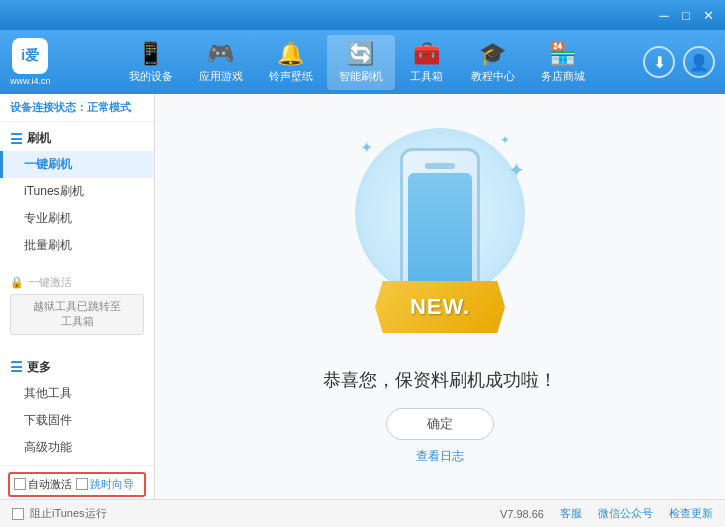 The width and height of the screenshot is (725, 527). I want to click on status-label: 设备连接状态：, so click(48, 107).